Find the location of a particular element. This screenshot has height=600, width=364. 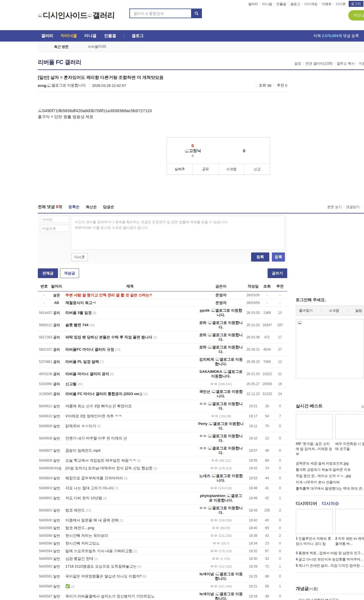

thumbnail-item: 배우 이연희랑 시 말했을때 친구들 is located at coordinates (350, 435).